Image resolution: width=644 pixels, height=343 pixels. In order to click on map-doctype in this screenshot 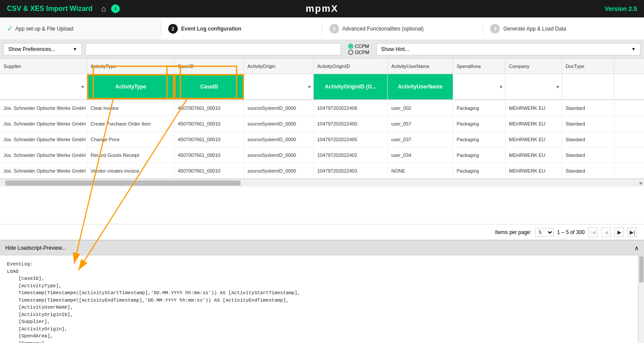, I will do `click(588, 87)`.